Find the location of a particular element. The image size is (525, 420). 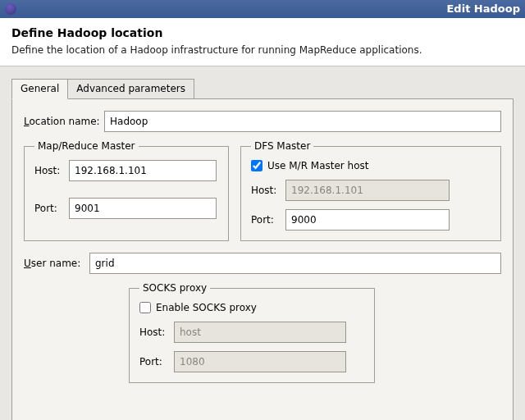

mapreduce-master-group: Map/Reduce Master Host: Port: is located at coordinates (126, 190).